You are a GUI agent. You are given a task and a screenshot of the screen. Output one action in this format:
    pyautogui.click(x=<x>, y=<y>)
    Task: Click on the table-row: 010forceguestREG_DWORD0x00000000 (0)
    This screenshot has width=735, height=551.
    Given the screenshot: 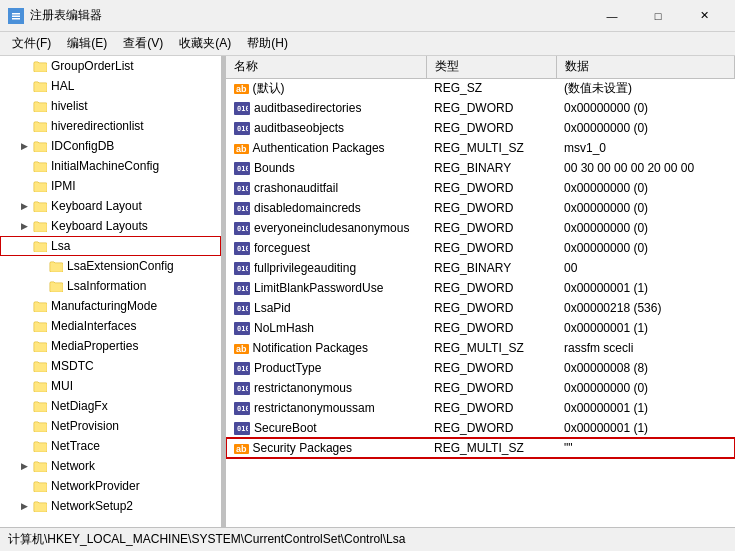 What is the action you would take?
    pyautogui.click(x=480, y=248)
    